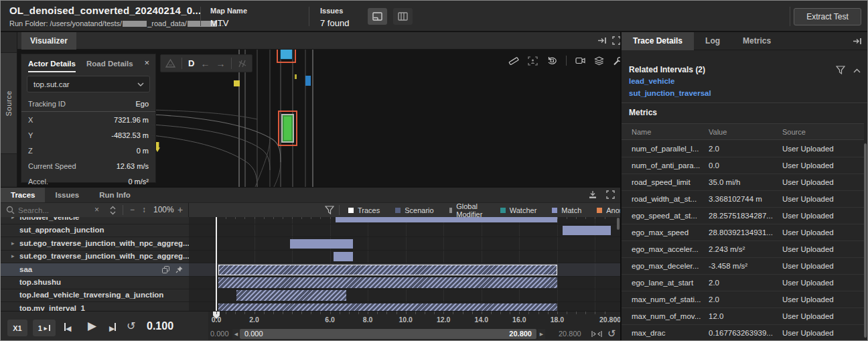 This screenshot has height=341, width=868. What do you see at coordinates (113, 210) in the screenshot?
I see `expand-collapse-all-icon` at bounding box center [113, 210].